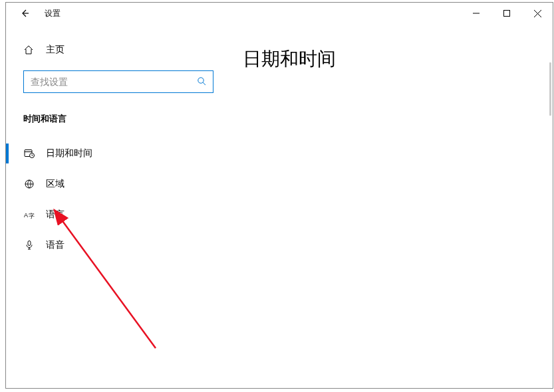 The width and height of the screenshot is (554, 392). Describe the element at coordinates (507, 13) in the screenshot. I see `maximize-icon` at that location.